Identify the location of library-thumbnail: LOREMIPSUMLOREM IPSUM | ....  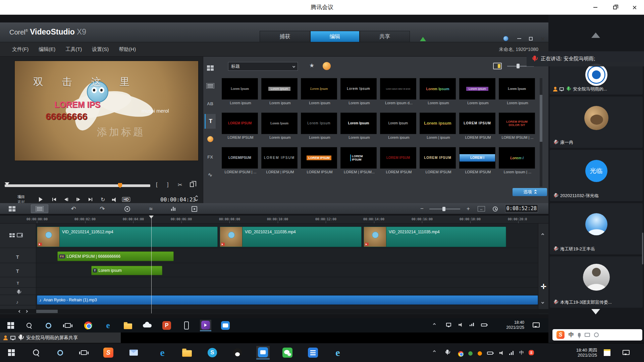
(241, 164).